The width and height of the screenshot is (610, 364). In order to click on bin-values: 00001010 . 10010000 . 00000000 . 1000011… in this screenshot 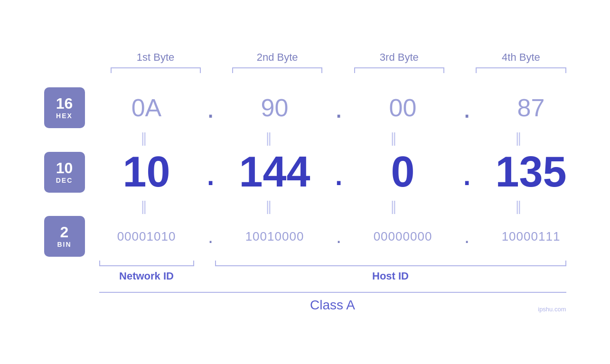, I will do `click(339, 236)`.